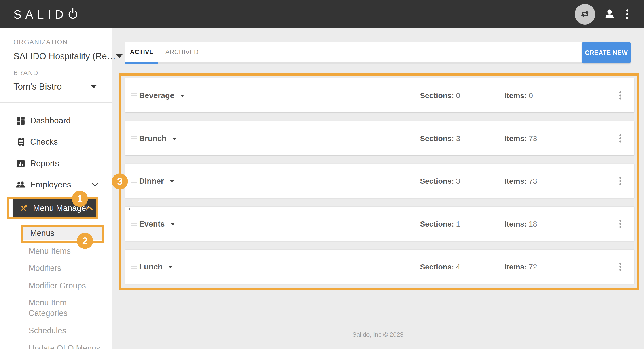  What do you see at coordinates (585, 14) in the screenshot?
I see `sync-button` at bounding box center [585, 14].